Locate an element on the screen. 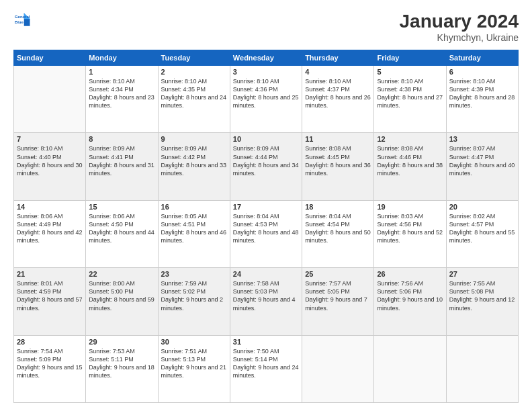 The height and width of the screenshot is (411, 532). calendar-cell: 31Sunrise: 7:50 AMSunset: 5:14 PMDayligh… is located at coordinates (266, 369).